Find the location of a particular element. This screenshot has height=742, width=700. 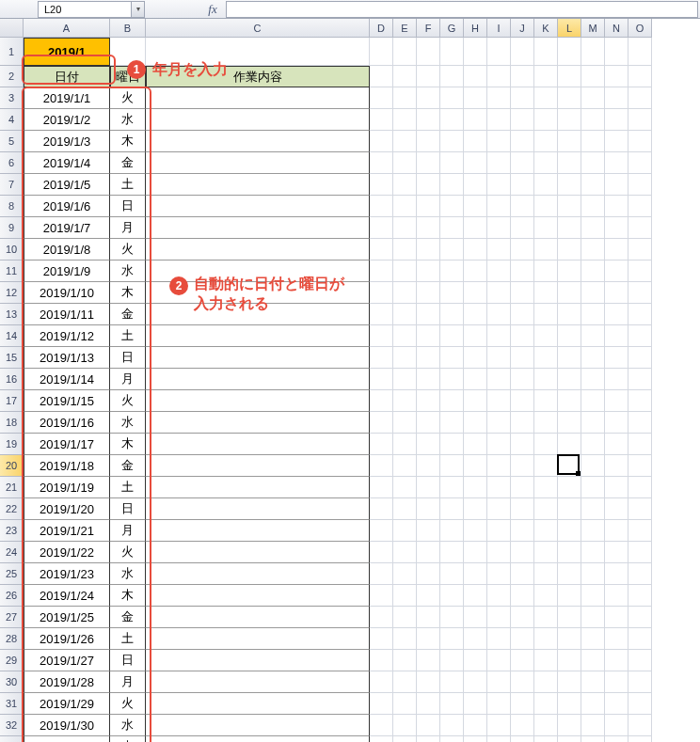

cell-L14 is located at coordinates (570, 337).